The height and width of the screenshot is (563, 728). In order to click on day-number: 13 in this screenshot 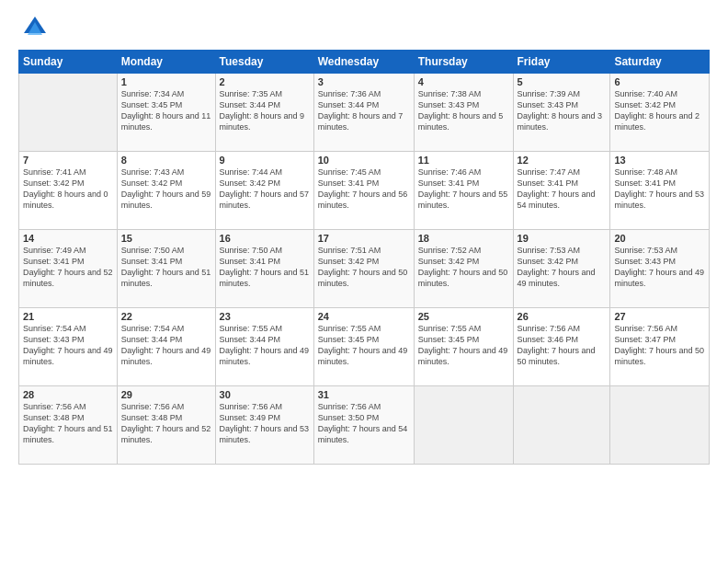, I will do `click(660, 160)`.